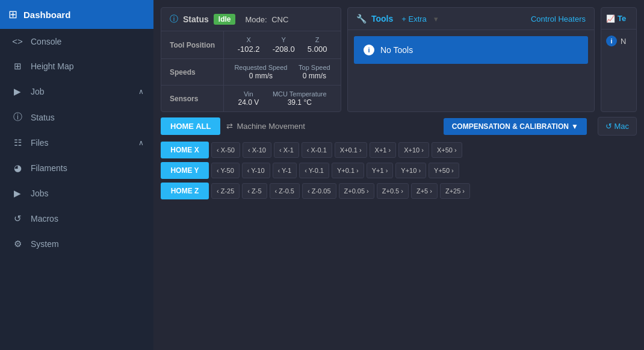 This screenshot has height=350, width=644. Describe the element at coordinates (17, 168) in the screenshot. I see `filaments-icon: ◕` at that location.